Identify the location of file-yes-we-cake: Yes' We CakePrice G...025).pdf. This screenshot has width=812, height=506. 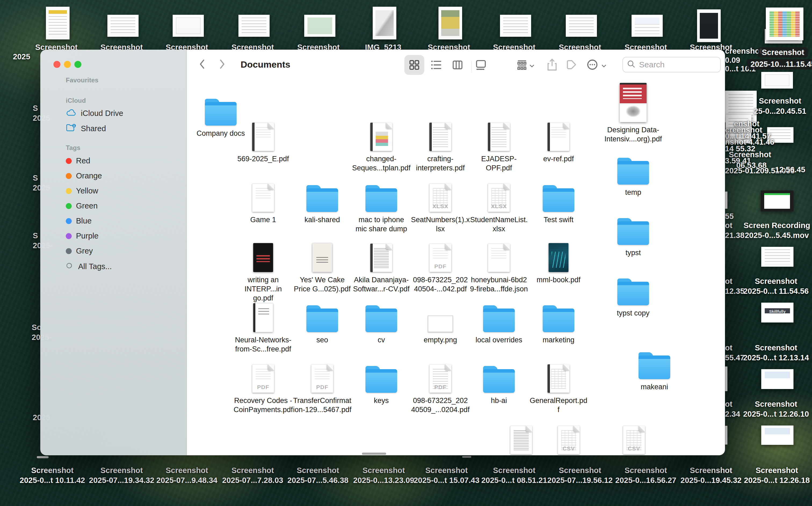
(322, 266).